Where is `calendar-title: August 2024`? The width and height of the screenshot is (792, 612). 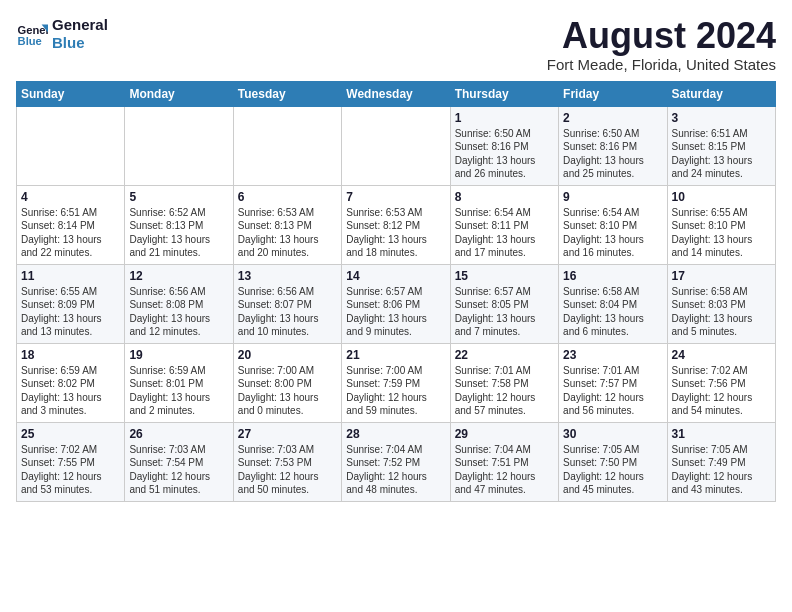 calendar-title: August 2024 is located at coordinates (662, 36).